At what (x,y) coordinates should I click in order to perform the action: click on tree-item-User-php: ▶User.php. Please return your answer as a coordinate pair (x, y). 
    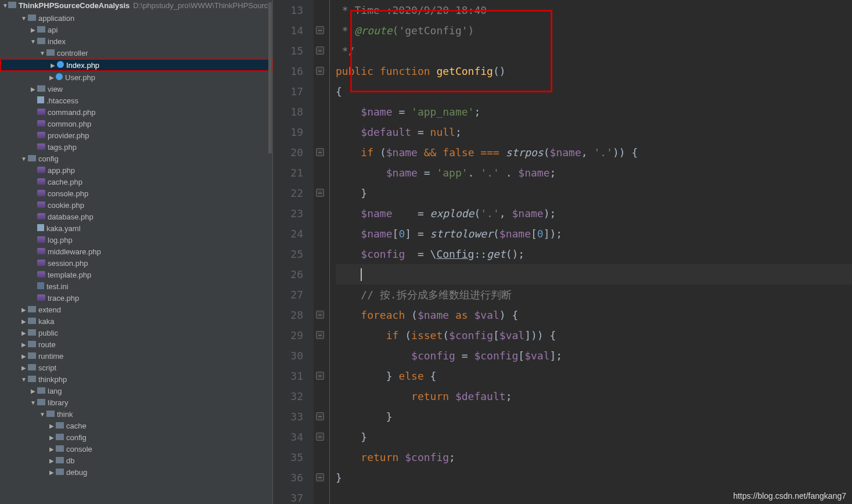
    Looking at the image, I should click on (136, 77).